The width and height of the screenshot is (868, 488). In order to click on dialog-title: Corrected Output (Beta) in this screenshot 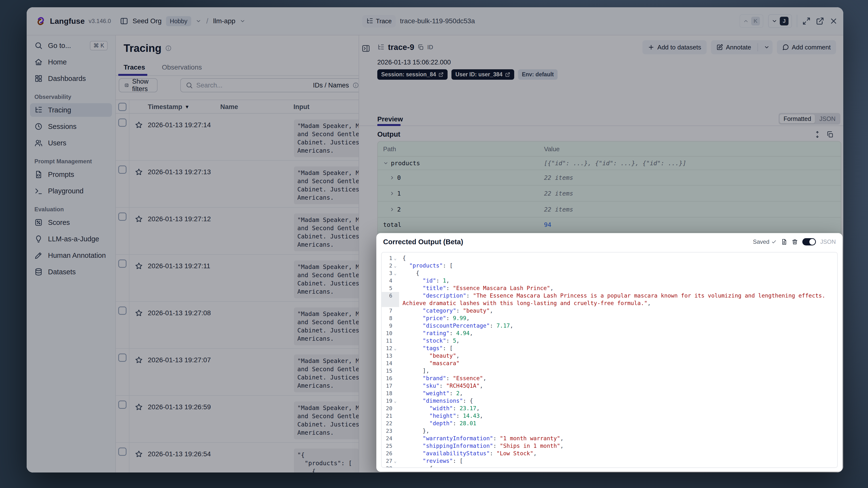, I will do `click(423, 242)`.